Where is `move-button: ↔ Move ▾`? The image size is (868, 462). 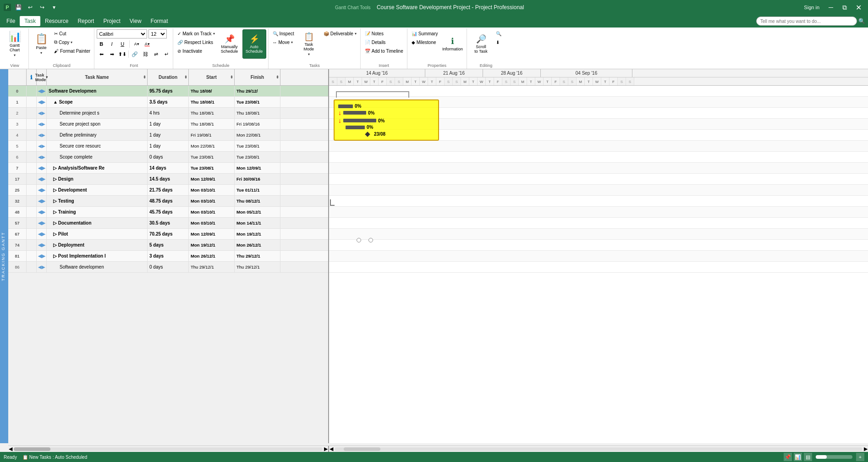 move-button: ↔ Move ▾ is located at coordinates (283, 42).